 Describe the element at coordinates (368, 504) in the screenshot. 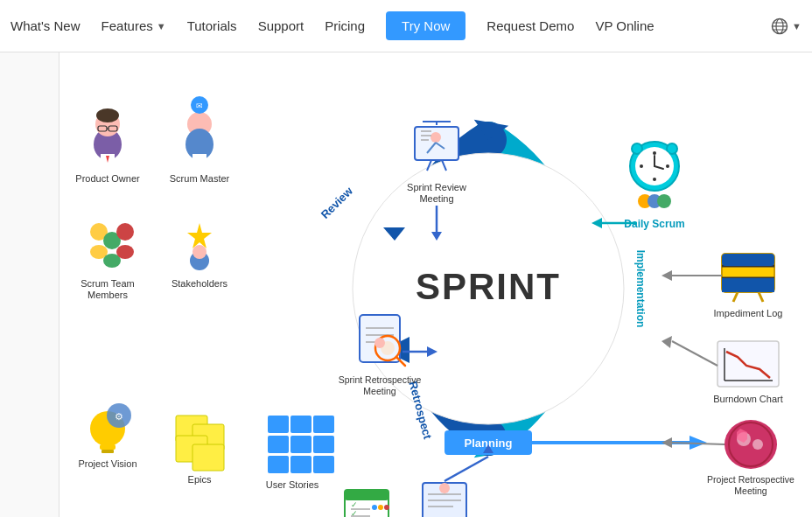

I see `sprint-backlog-icon: ✓ ✓` at that location.